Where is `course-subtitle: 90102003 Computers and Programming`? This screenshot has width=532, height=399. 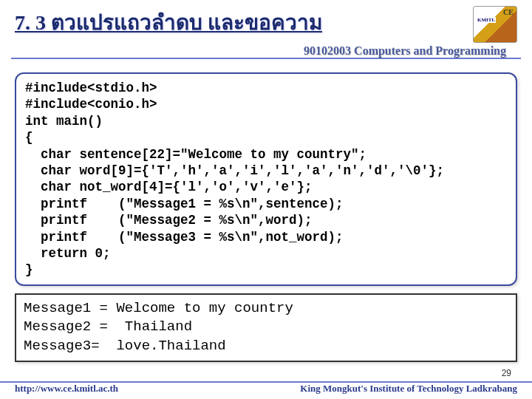 course-subtitle: 90102003 Computers and Programming is located at coordinates (266, 51).